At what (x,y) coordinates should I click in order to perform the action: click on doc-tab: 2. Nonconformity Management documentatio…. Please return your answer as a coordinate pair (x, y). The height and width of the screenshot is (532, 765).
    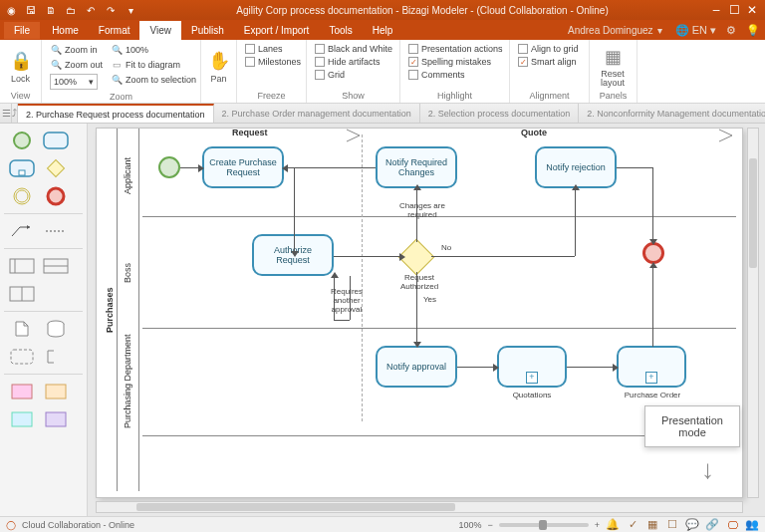
    Looking at the image, I should click on (671, 114).